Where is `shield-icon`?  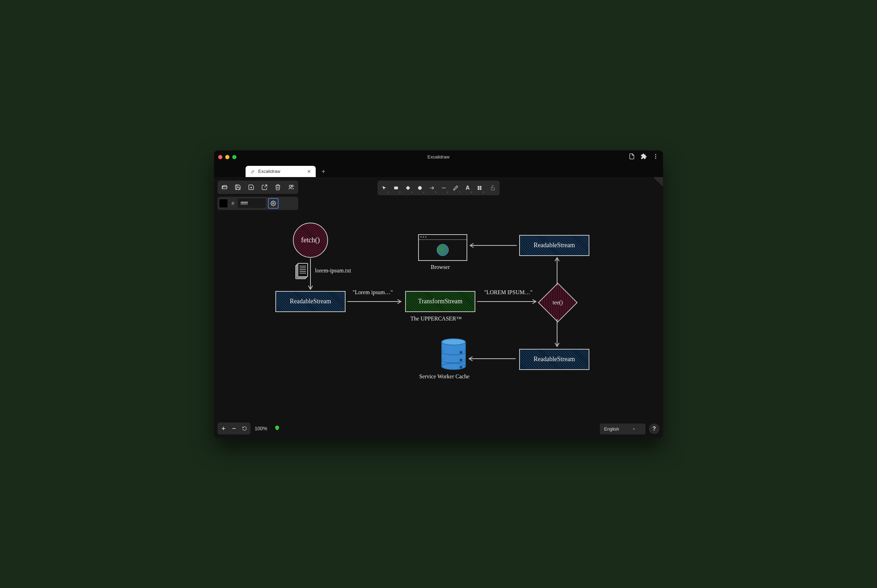 shield-icon is located at coordinates (277, 428).